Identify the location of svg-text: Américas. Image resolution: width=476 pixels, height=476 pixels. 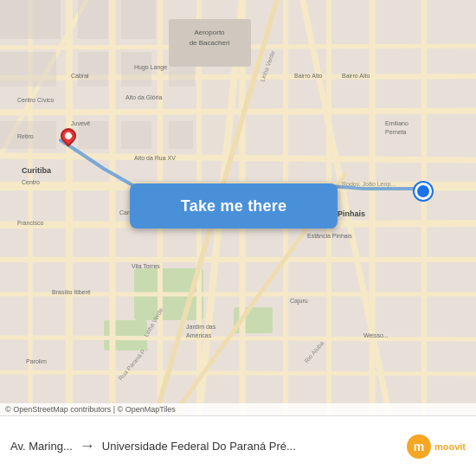
(199, 336).